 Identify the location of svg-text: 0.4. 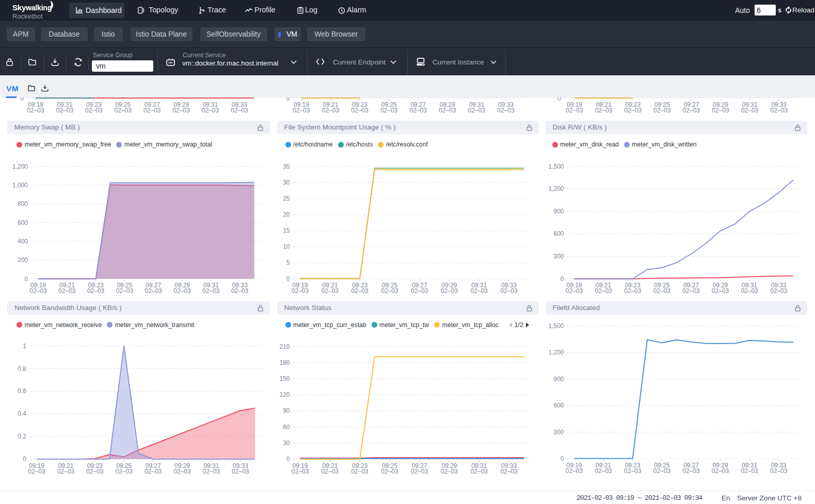
(22, 414).